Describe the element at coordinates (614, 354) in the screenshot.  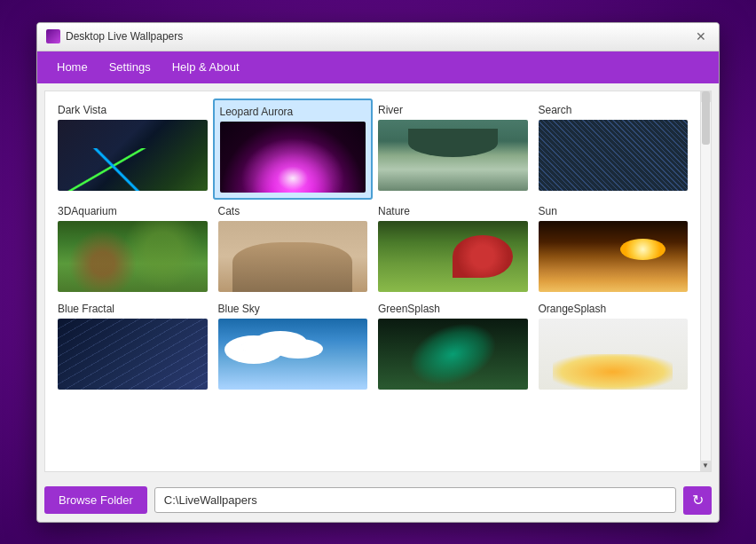
I see `wallpaper-thumb-orange-splash` at that location.